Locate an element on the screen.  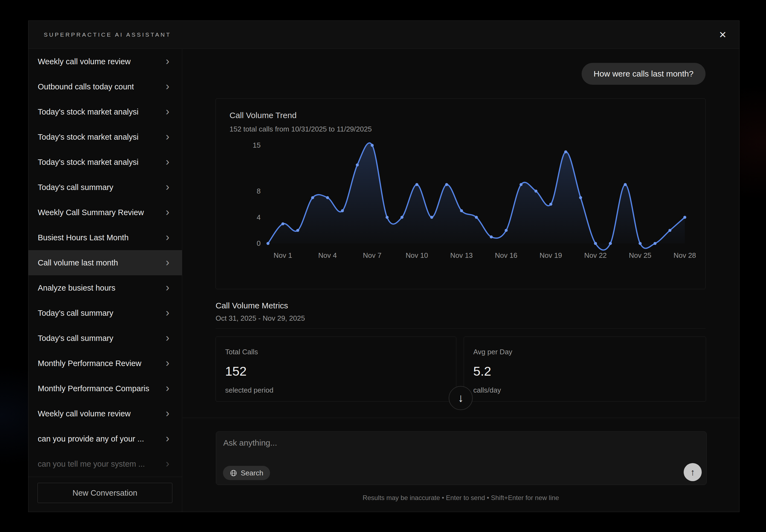
sidebar-item-label: Monthly Performance Review is located at coordinates (89, 363).